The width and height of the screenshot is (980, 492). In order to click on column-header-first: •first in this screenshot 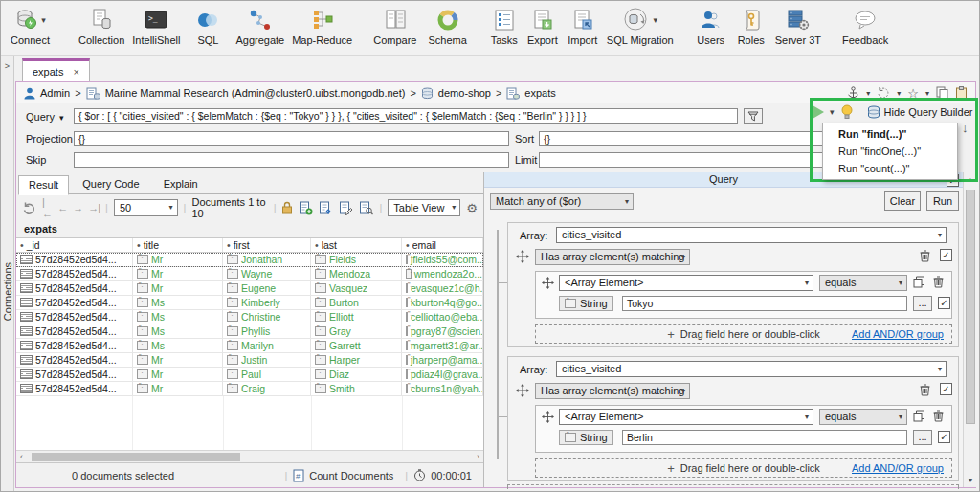, I will do `click(267, 245)`.